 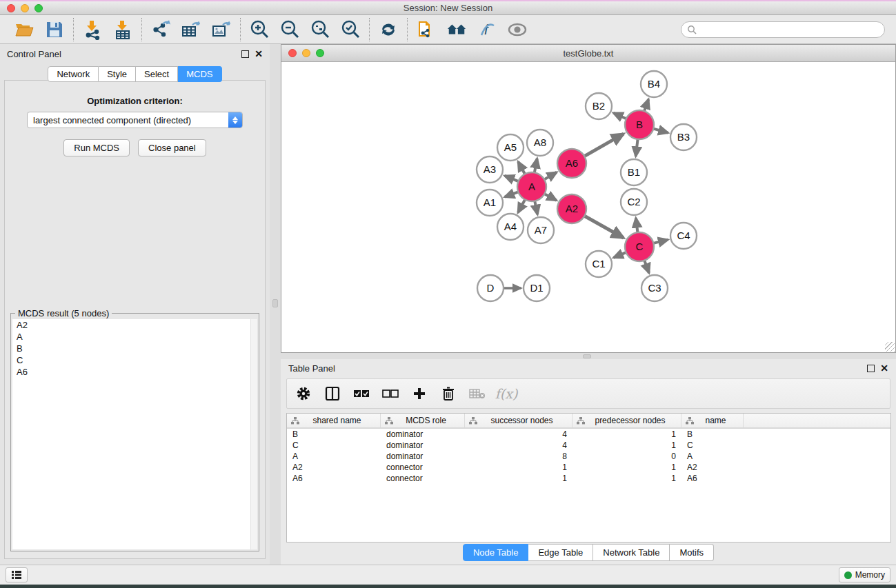 What do you see at coordinates (627, 420) in the screenshot?
I see `column-header-predecessor-nodes: predecessor nodes` at bounding box center [627, 420].